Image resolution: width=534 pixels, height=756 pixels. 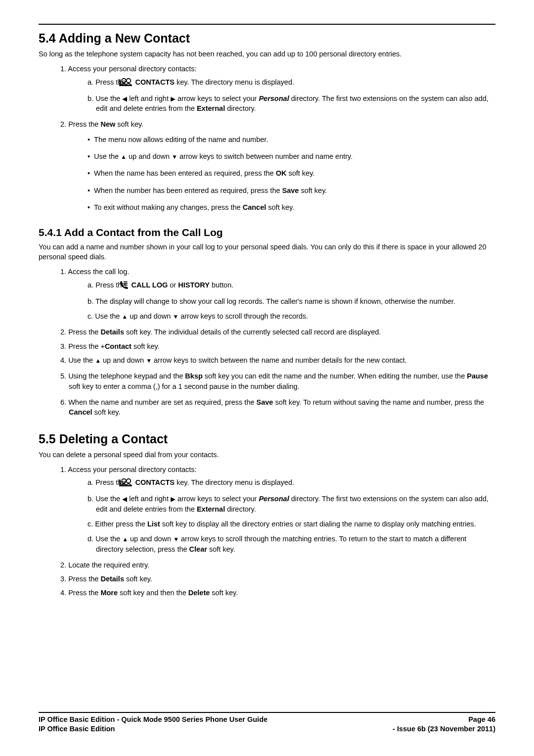 I want to click on text: arrow keys to switch between the name an…, so click(x=279, y=360).